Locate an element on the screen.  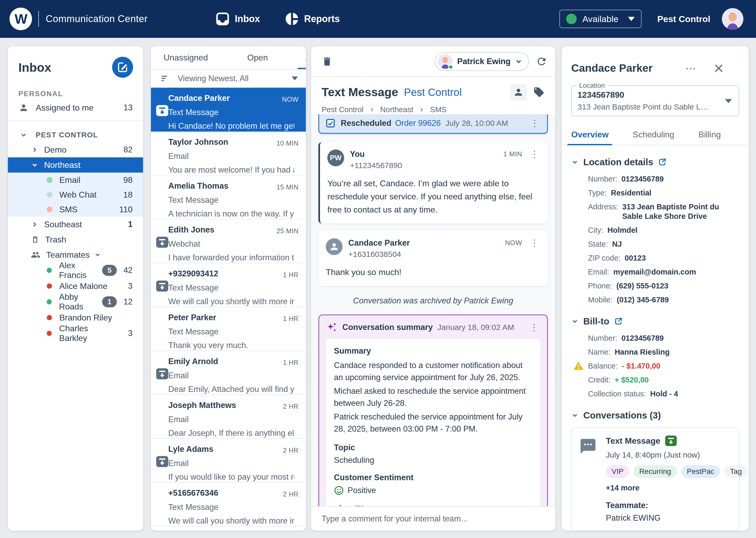
more-tags-link: +14 more is located at coordinates (669, 488).